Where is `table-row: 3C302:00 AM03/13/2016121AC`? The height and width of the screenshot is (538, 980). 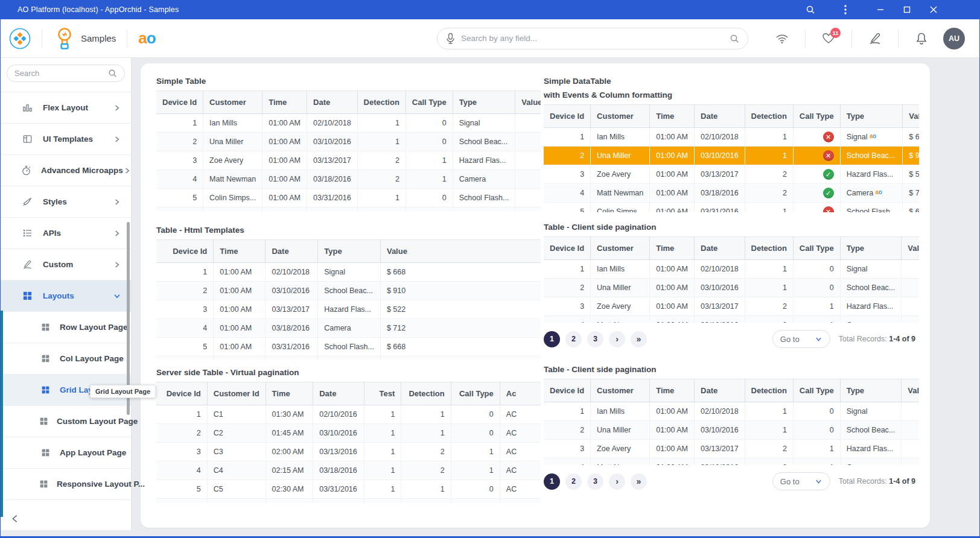 table-row: 3C302:00 AM03/13/2016121AC is located at coordinates (349, 452).